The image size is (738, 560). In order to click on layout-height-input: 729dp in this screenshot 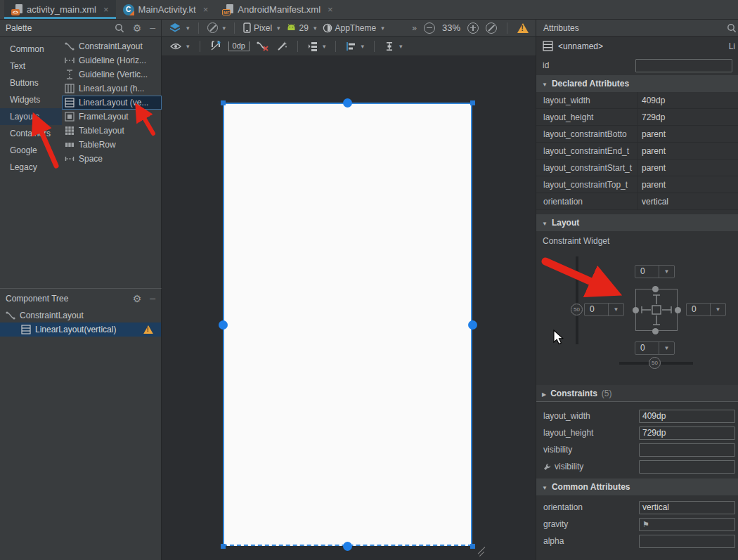, I will do `click(687, 433)`.